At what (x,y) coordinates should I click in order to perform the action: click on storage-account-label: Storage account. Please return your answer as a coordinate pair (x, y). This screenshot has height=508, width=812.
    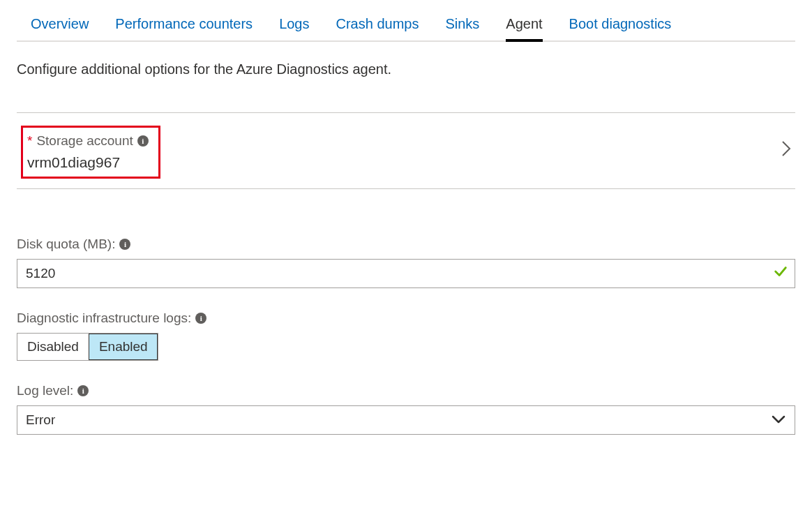
    Looking at the image, I should click on (84, 141).